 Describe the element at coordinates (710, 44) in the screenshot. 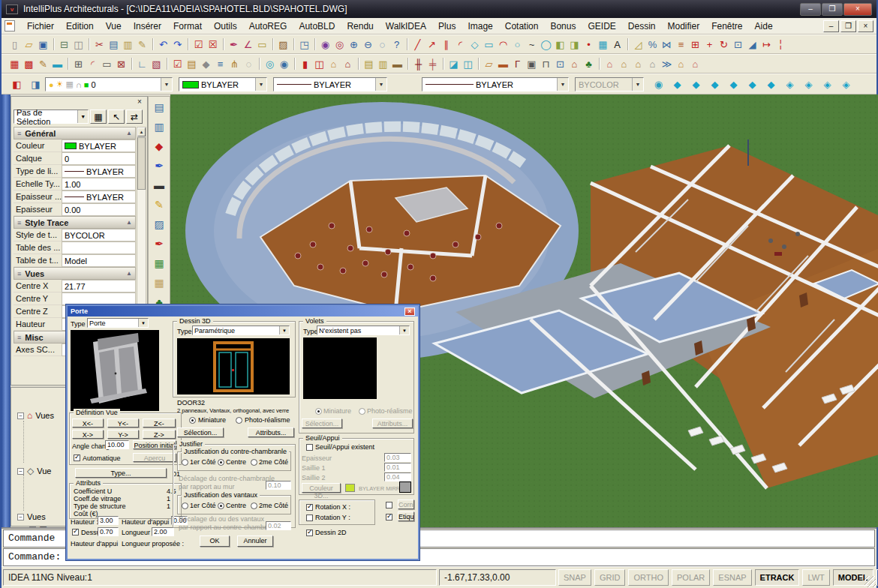

I see `move-icon: +` at that location.